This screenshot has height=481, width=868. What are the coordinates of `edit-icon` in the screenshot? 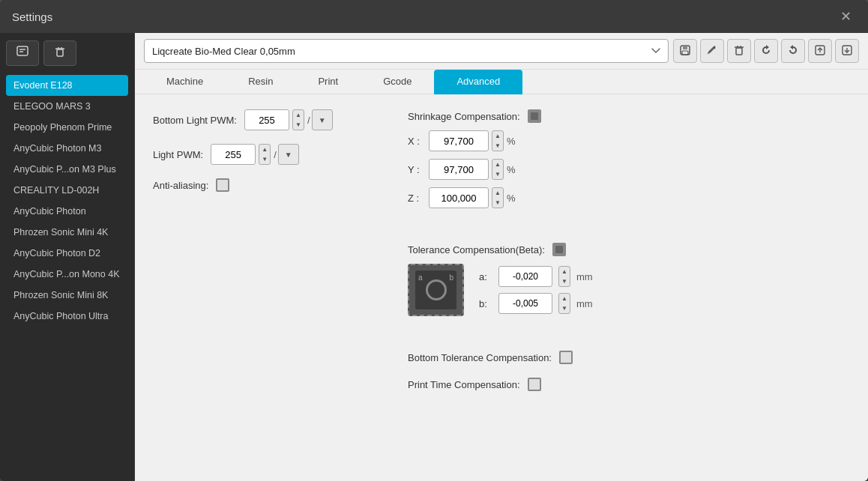 It's located at (712, 51).